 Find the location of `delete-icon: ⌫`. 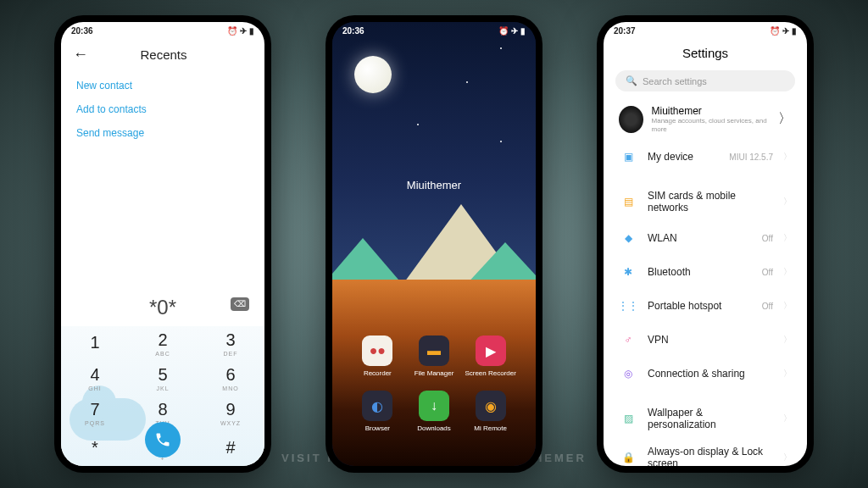

delete-icon: ⌫ is located at coordinates (240, 304).